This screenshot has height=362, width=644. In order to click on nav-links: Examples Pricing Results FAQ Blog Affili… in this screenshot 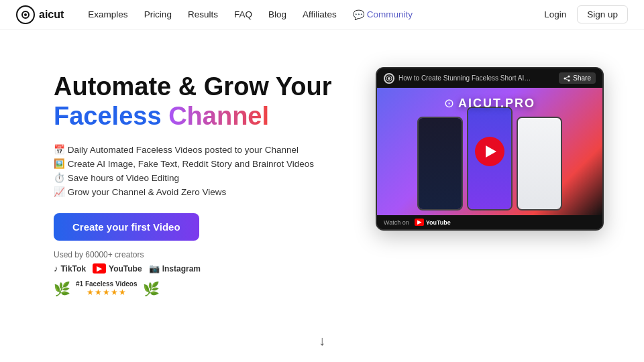, I will do `click(307, 15)`.